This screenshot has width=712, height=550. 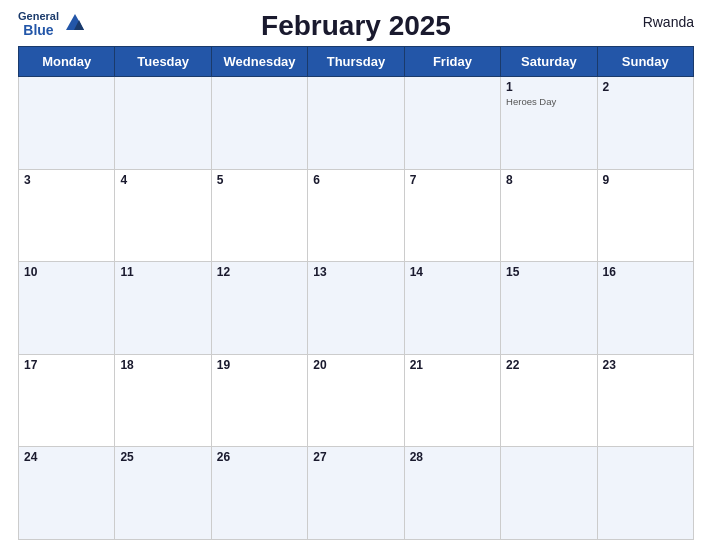 What do you see at coordinates (548, 102) in the screenshot?
I see `holiday-label: Heroes Day` at bounding box center [548, 102].